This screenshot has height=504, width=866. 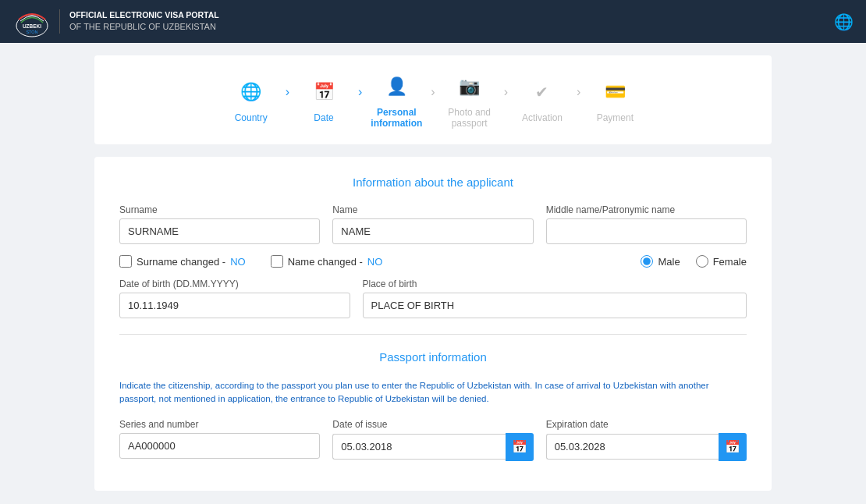 What do you see at coordinates (432, 424) in the screenshot?
I see `issue-label: Date of issue` at bounding box center [432, 424].